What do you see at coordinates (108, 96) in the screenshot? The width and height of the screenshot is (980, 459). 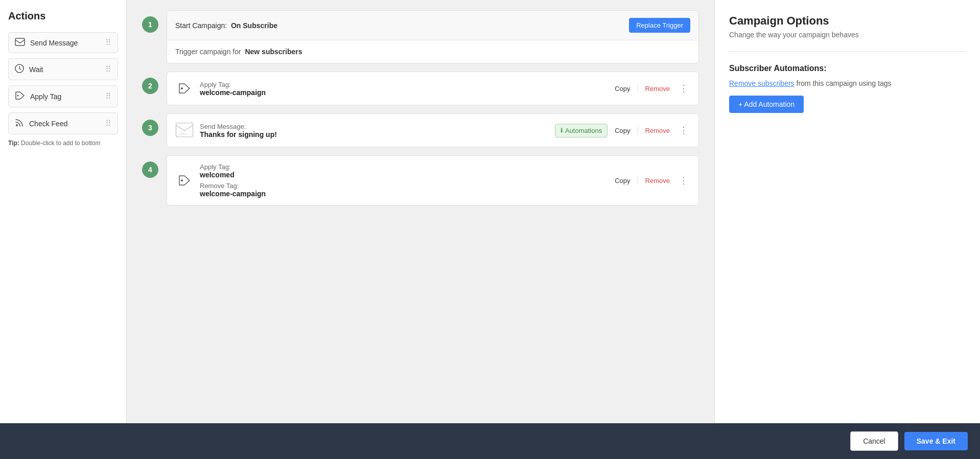 I see `drag-handle-apply-tag: ⠿` at bounding box center [108, 96].